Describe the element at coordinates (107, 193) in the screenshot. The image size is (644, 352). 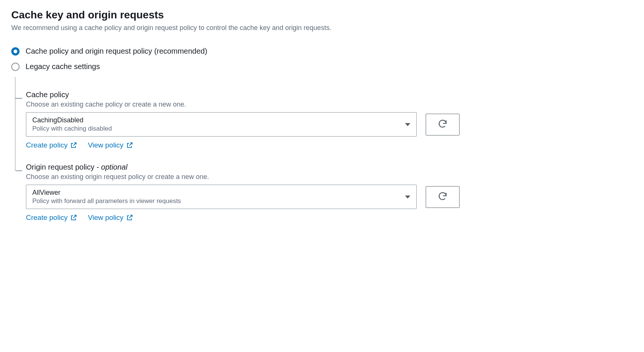
I see `select-value: AllViewer` at that location.